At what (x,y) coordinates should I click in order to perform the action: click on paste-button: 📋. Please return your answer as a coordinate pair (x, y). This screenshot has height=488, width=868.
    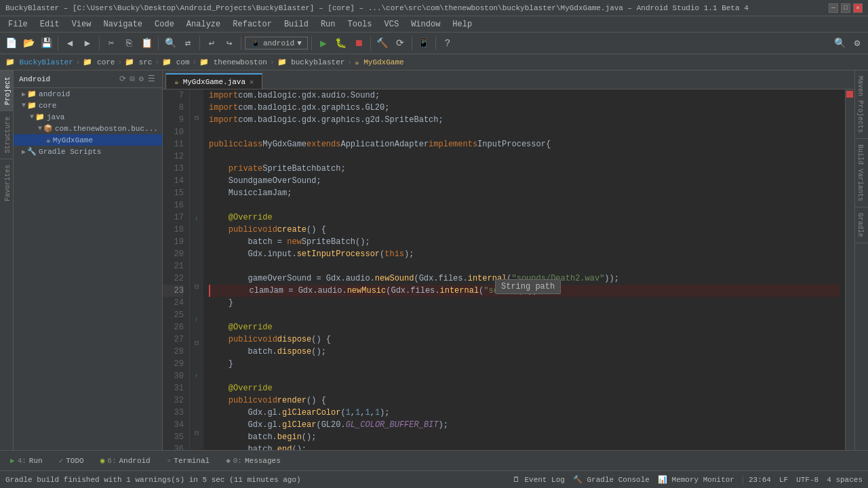
    Looking at the image, I should click on (146, 43).